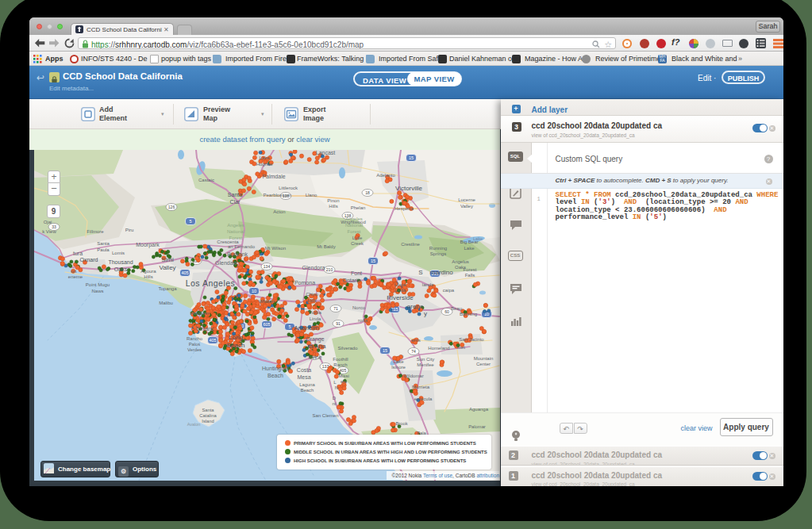 Image resolution: width=812 pixels, height=529 pixels. Describe the element at coordinates (316, 319) in the screenshot. I see `svg-text: Linda` at that location.